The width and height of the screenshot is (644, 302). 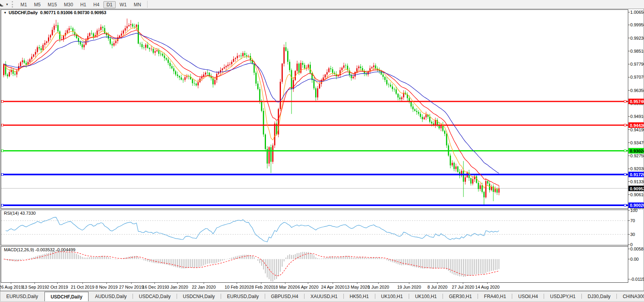 What do you see at coordinates (199, 296) in the screenshot?
I see `chart-tab-usdcnh-daily: USDCNH,Daily` at bounding box center [199, 296].